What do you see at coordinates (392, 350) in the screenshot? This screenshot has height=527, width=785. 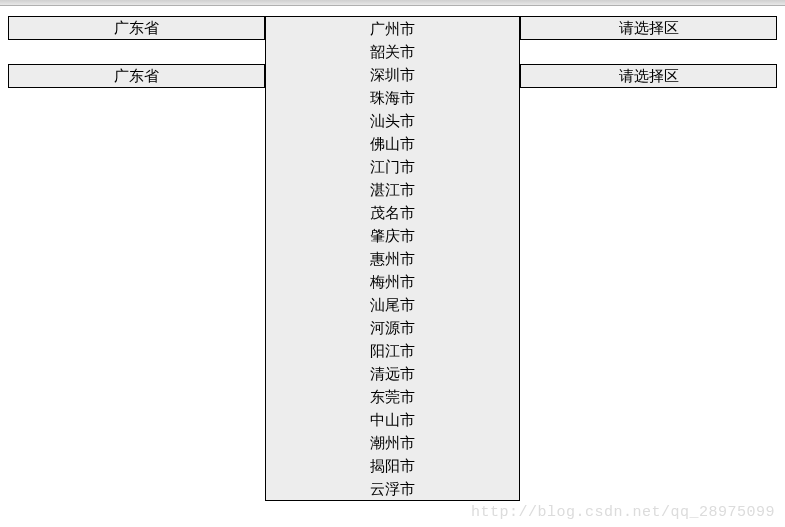 I see `list-item: 阳江市` at bounding box center [392, 350].